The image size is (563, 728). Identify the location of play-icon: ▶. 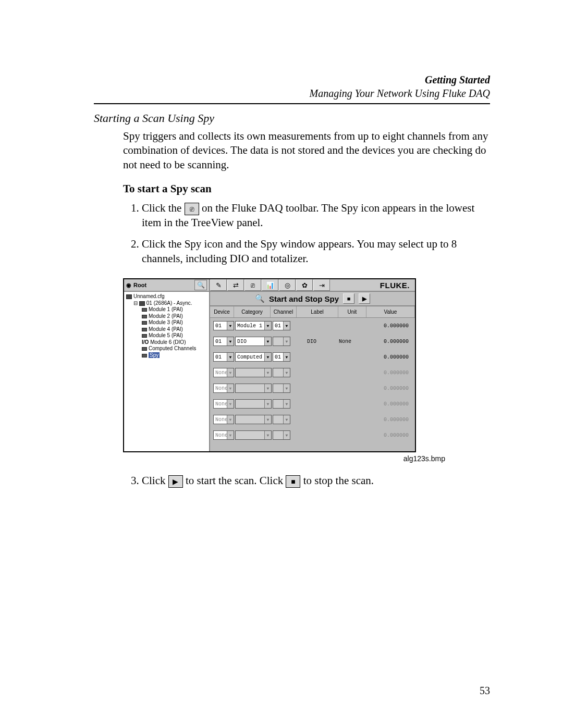
(176, 482).